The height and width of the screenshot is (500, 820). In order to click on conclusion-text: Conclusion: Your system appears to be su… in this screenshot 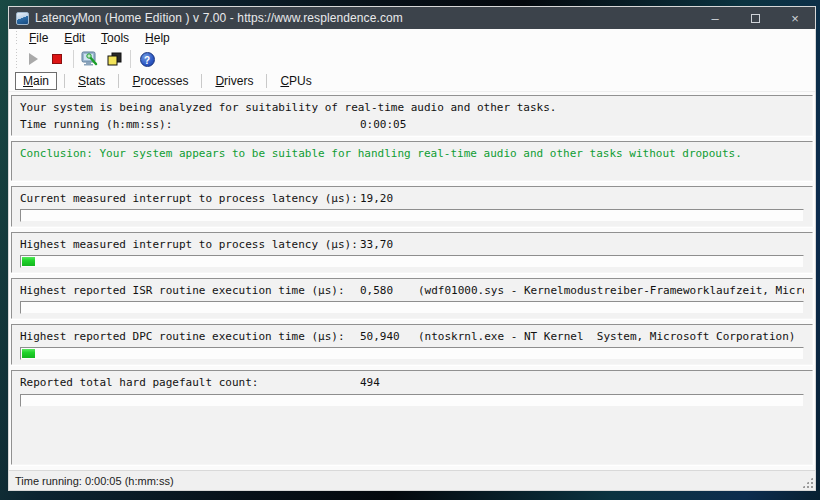, I will do `click(381, 154)`.